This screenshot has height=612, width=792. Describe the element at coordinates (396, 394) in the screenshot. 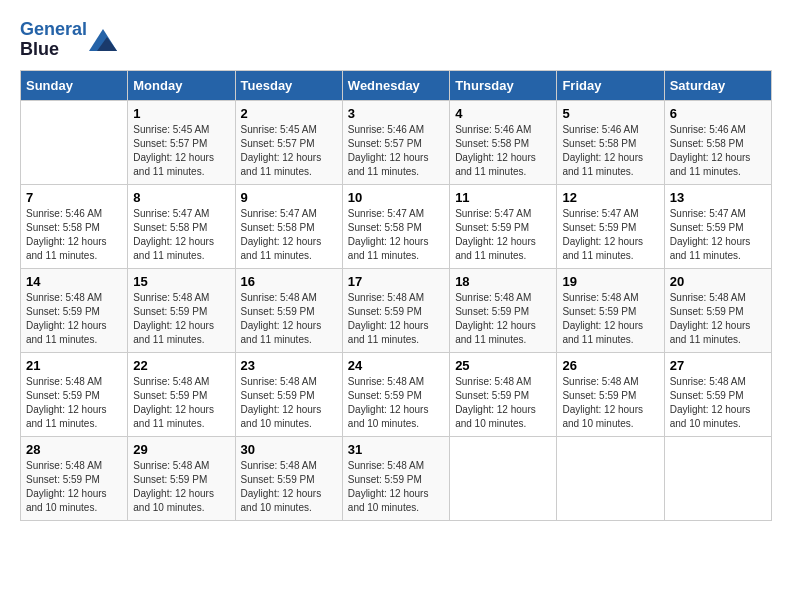

I see `day-cell: 24Sunrise: 5:48 AMSunset: 5:59 PMDayligh…` at that location.